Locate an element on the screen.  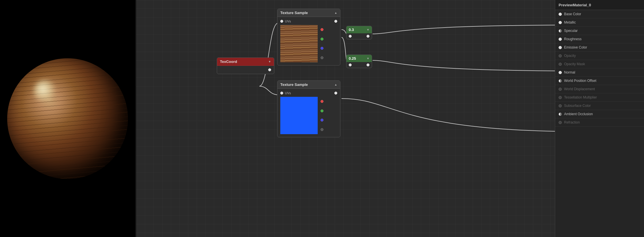
tex-sample-1-blue-pin is located at coordinates (322, 48).